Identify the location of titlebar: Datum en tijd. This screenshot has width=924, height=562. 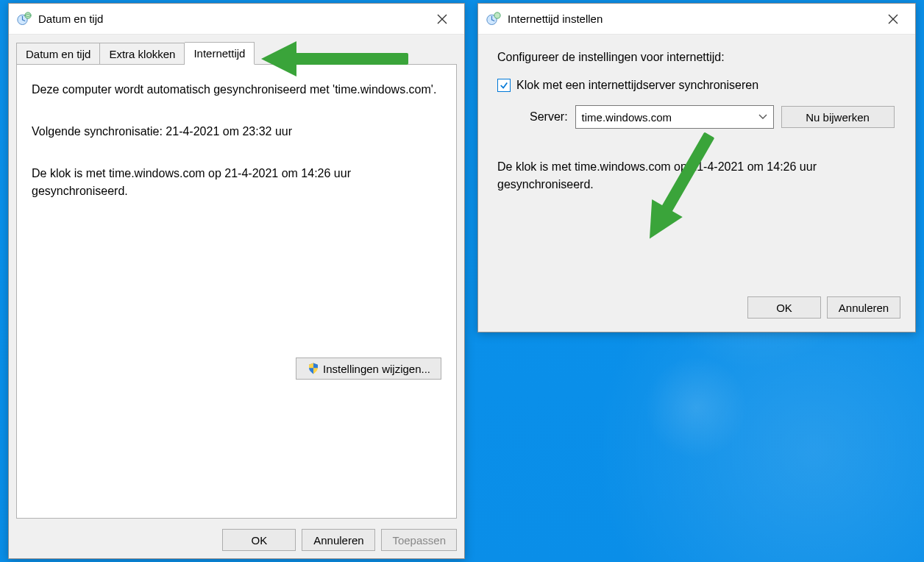
(237, 19).